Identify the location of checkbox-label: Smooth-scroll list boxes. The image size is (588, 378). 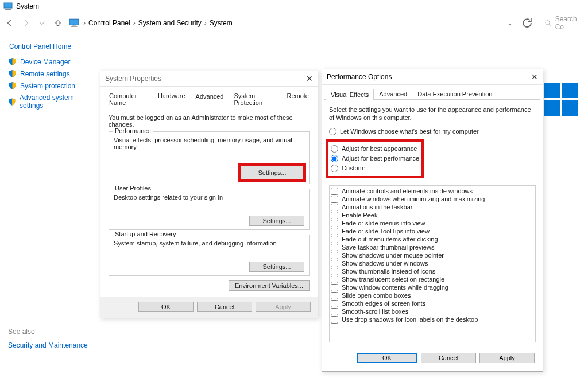
(375, 311).